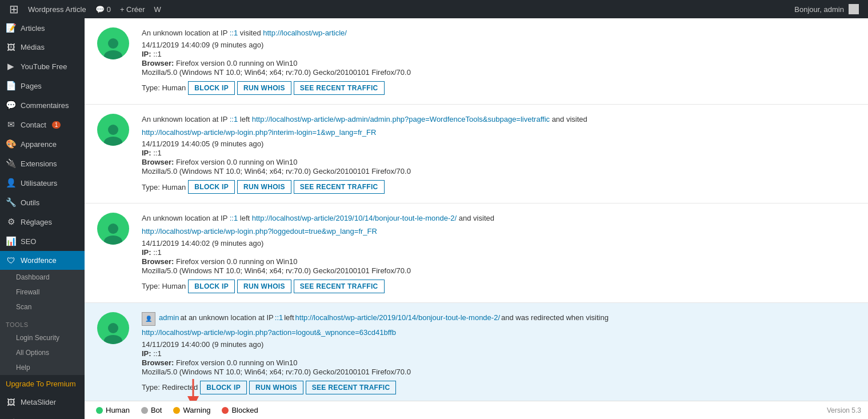 The height and width of the screenshot is (419, 868). I want to click on sidebar-item-apparence: 🎨 Apparence, so click(42, 144).